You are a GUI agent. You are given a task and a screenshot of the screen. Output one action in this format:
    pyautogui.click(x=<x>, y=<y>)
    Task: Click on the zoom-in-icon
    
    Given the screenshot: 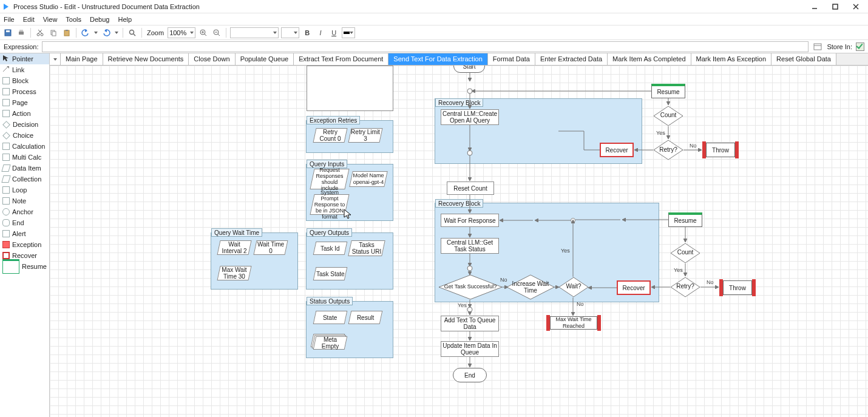 What is the action you would take?
    pyautogui.click(x=203, y=33)
    